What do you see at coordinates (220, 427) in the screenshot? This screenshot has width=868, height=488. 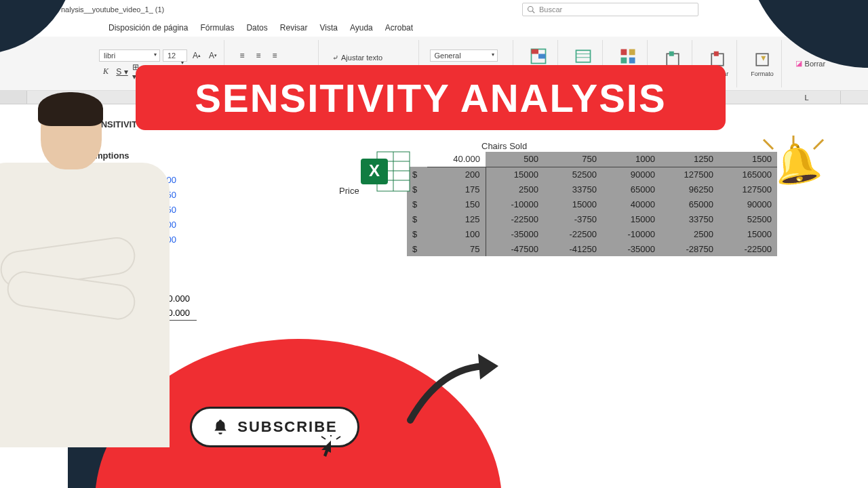 I see `subscribe-bell-icon` at bounding box center [220, 427].